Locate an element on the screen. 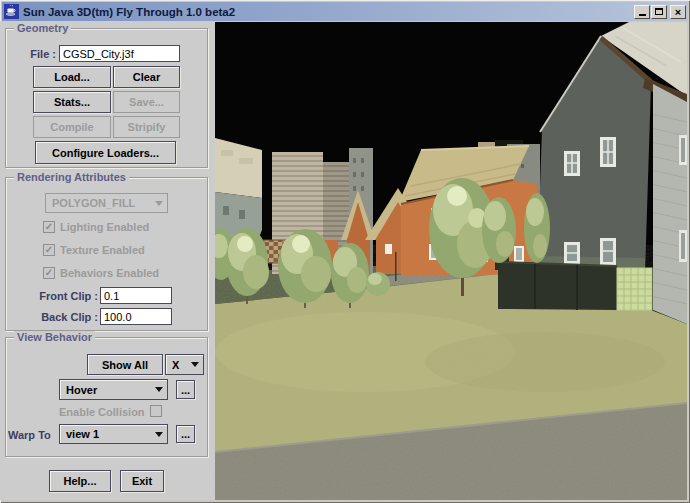 This screenshot has height=503, width=690. configure-loaders-button: Configure Loaders... is located at coordinates (106, 152).